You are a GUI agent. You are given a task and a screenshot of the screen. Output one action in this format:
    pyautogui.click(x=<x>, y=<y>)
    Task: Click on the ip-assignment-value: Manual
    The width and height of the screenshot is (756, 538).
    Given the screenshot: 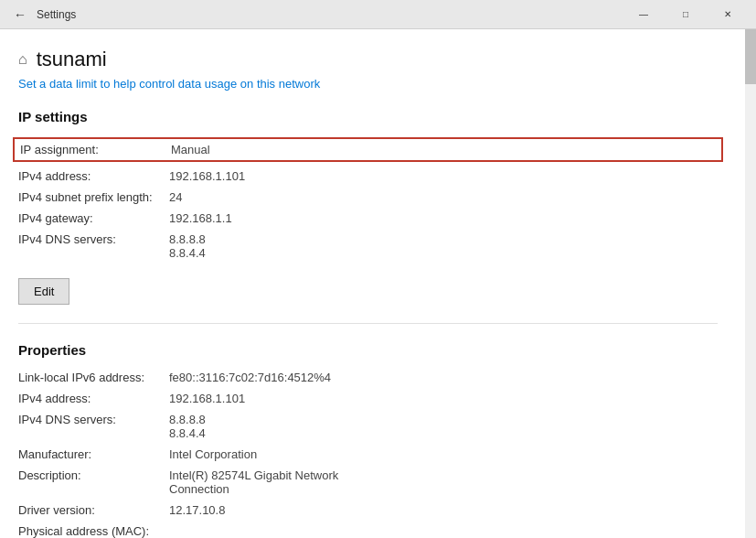 What is the action you would take?
    pyautogui.click(x=190, y=150)
    